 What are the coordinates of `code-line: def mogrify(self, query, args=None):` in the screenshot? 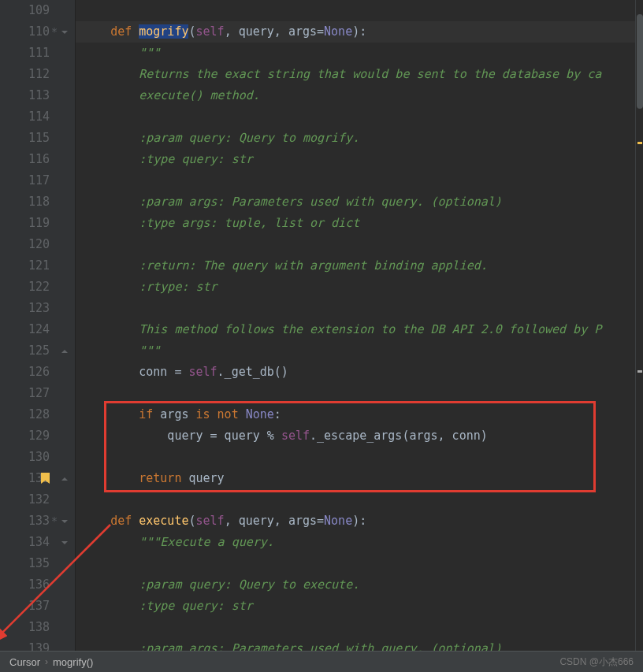 It's located at (359, 32).